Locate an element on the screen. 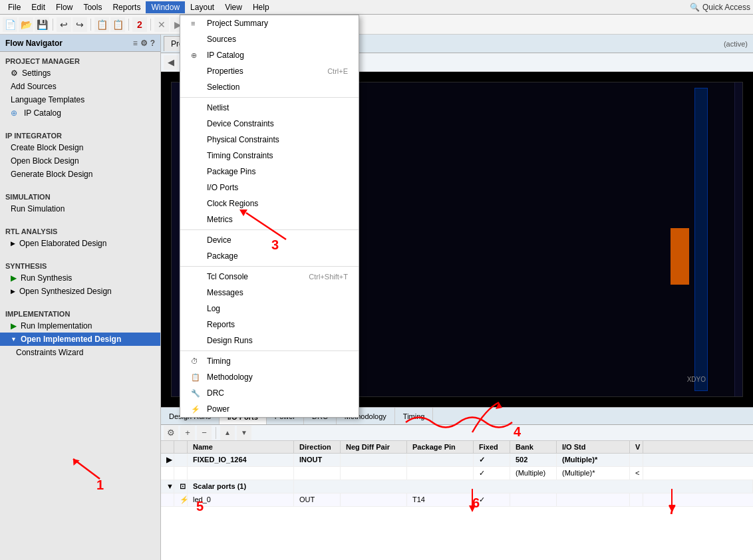 Image resolution: width=753 pixels, height=560 pixels. menu-help: Help is located at coordinates (261, 7).